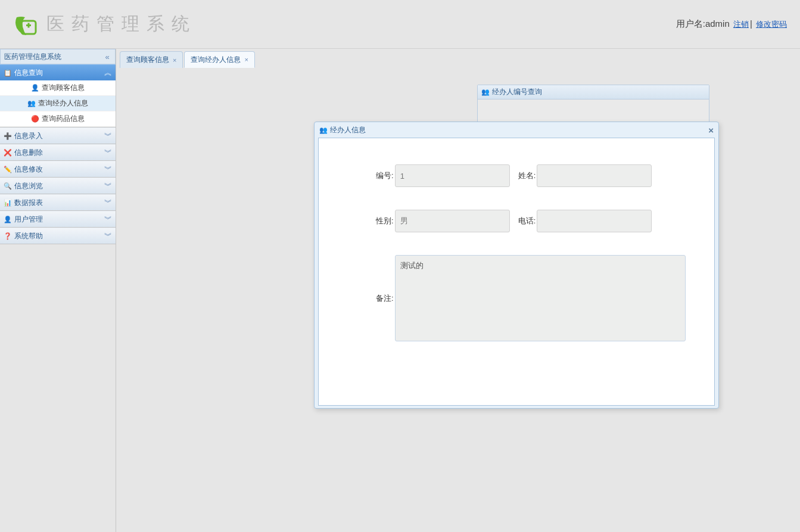  Describe the element at coordinates (26, 24) in the screenshot. I see `app-logo-icon` at that location.